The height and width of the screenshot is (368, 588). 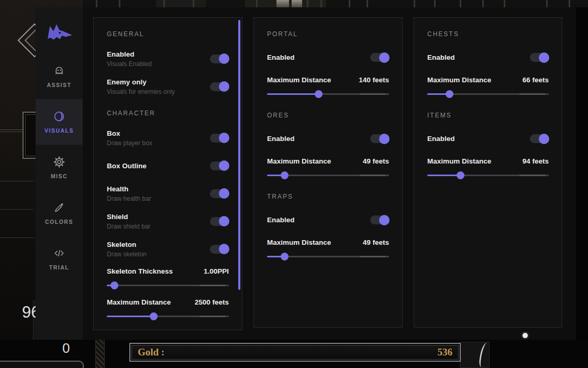 I want to click on ores-max-distance-slider, so click(x=328, y=175).